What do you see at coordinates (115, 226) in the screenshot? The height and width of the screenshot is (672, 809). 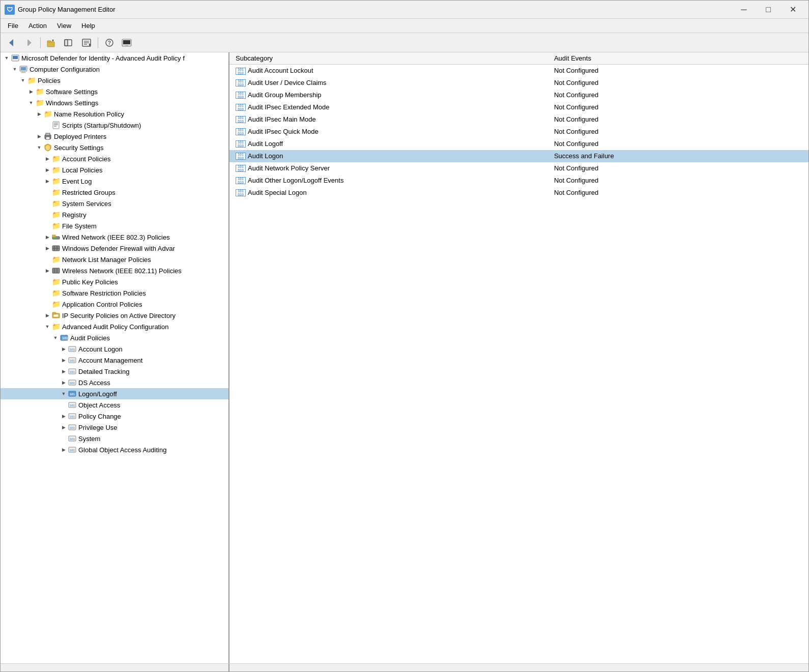 I see `tree-item-file-system: 📁 File System` at bounding box center [115, 226].